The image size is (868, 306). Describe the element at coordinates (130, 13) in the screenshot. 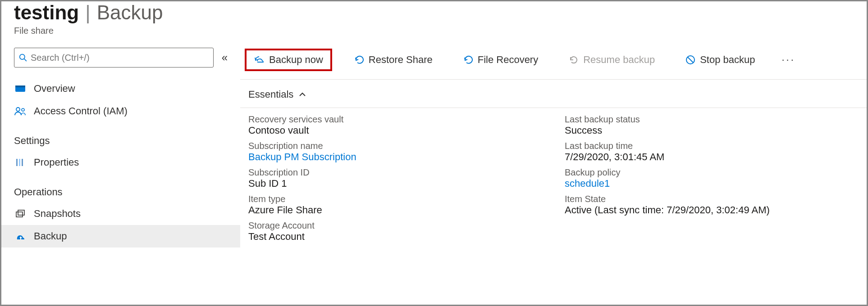

I see `blade-name: Backup` at that location.